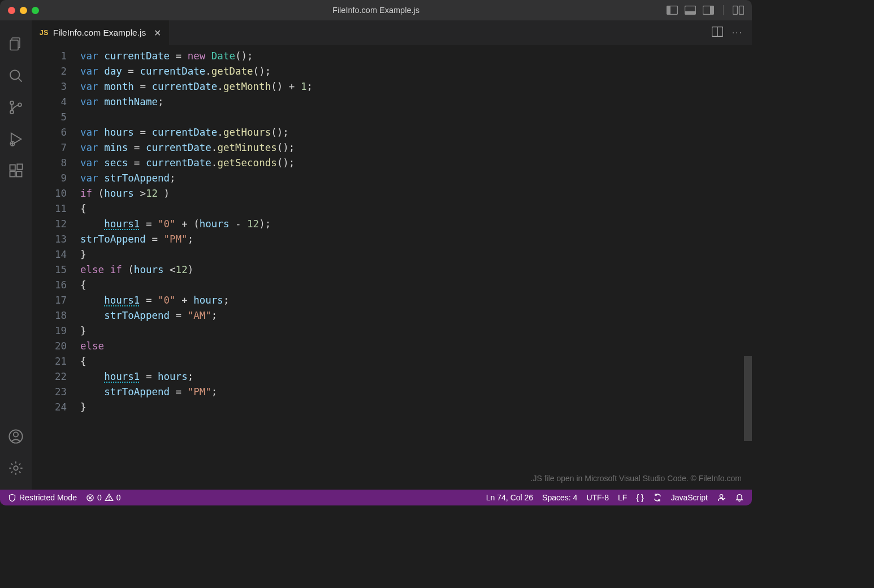  What do you see at coordinates (90, 498) in the screenshot?
I see `error-icon` at bounding box center [90, 498].